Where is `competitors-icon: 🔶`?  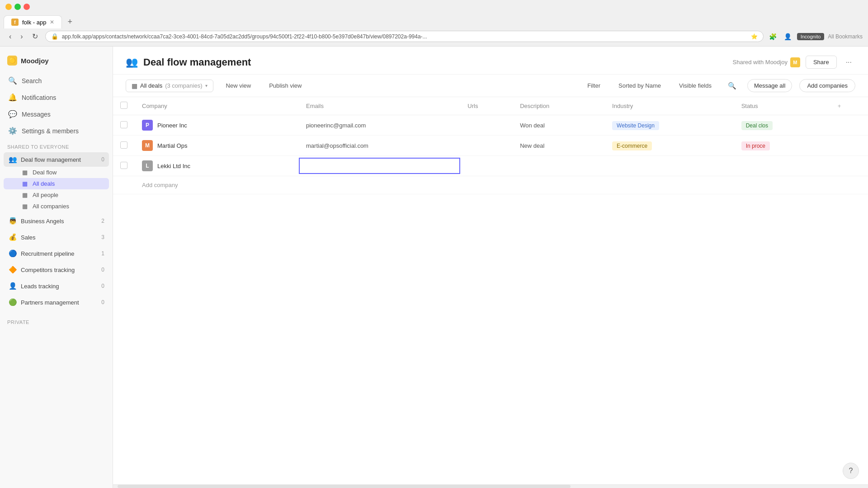
competitors-icon: 🔶 is located at coordinates (13, 270).